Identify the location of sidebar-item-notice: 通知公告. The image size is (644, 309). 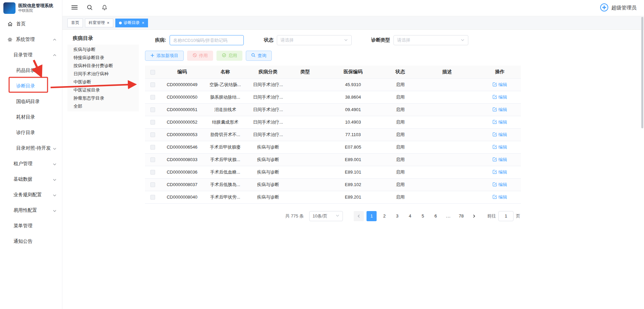
(31, 241).